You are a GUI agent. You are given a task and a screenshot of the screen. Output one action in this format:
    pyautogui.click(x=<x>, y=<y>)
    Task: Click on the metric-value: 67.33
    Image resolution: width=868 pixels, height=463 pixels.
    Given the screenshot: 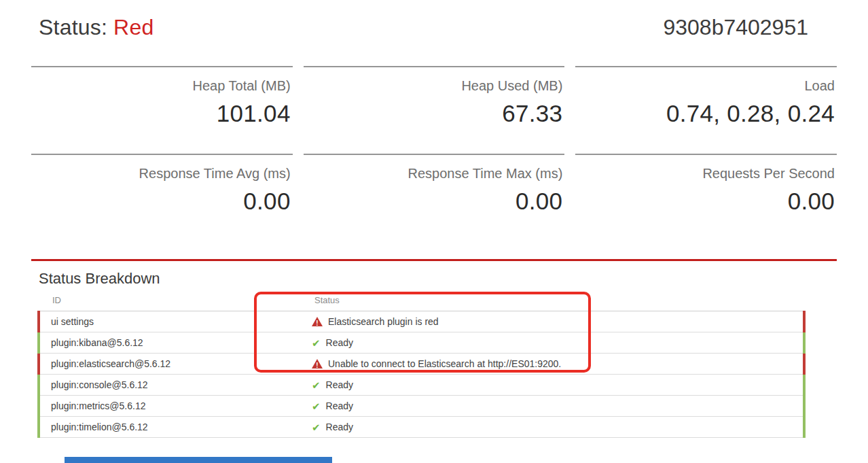 What is the action you would take?
    pyautogui.click(x=433, y=114)
    